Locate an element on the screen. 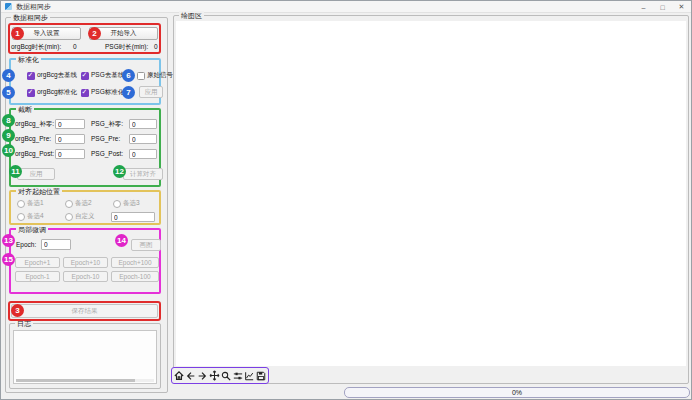 Image resolution: width=692 pixels, height=400 pixels. badge-10: 10 is located at coordinates (8, 150).